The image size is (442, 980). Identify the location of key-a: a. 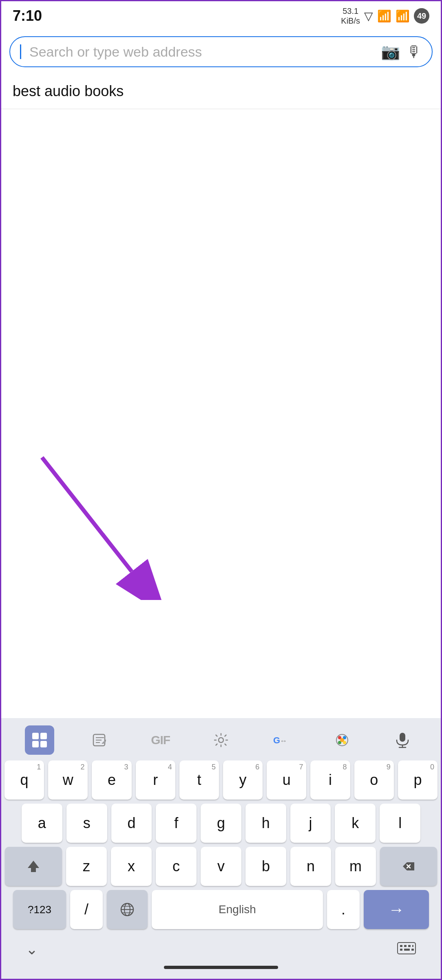
(42, 823).